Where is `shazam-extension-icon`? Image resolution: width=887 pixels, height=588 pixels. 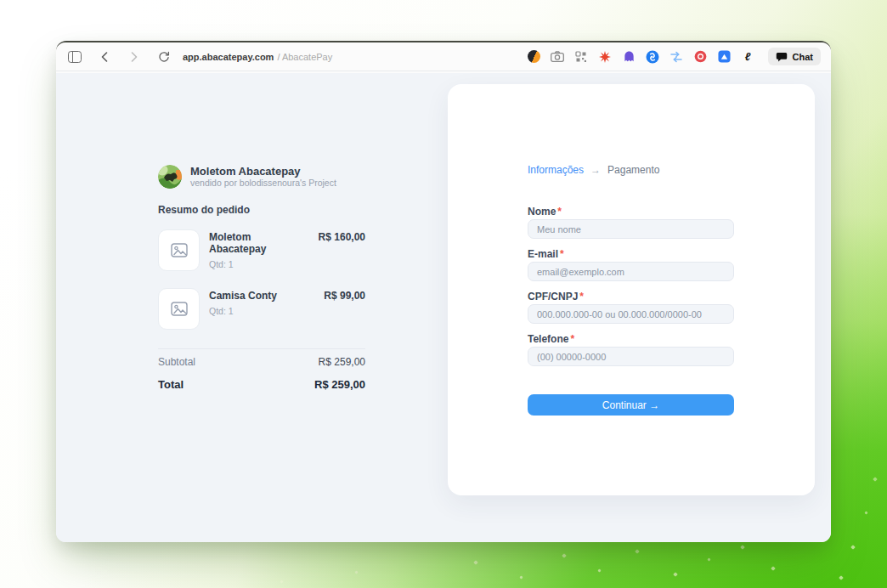 shazam-extension-icon is located at coordinates (653, 56).